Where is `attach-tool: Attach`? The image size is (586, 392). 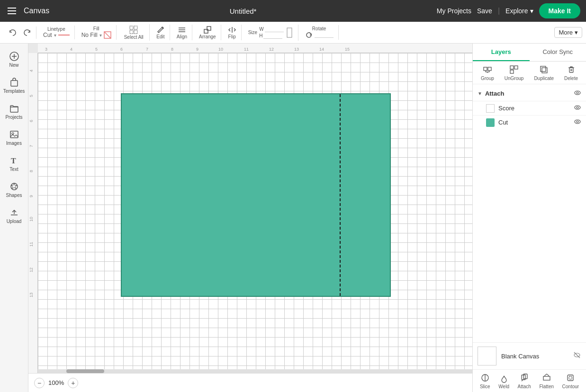
attach-tool: Attach is located at coordinates (524, 381).